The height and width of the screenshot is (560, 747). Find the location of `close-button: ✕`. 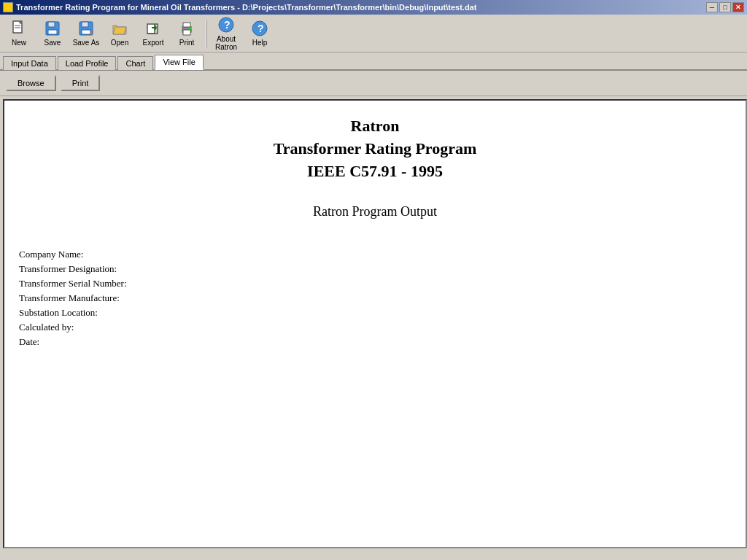

close-button: ✕ is located at coordinates (738, 7).